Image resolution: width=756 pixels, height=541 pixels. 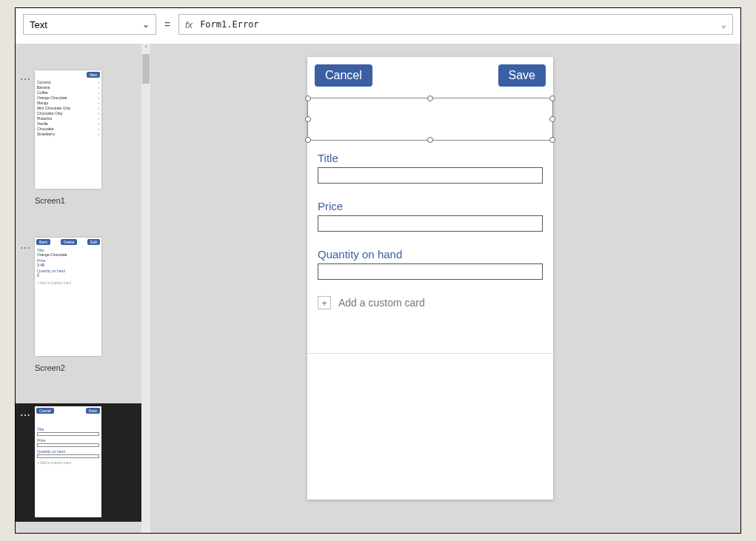 What do you see at coordinates (230, 24) in the screenshot?
I see `formula-text: Form1.Error` at bounding box center [230, 24].